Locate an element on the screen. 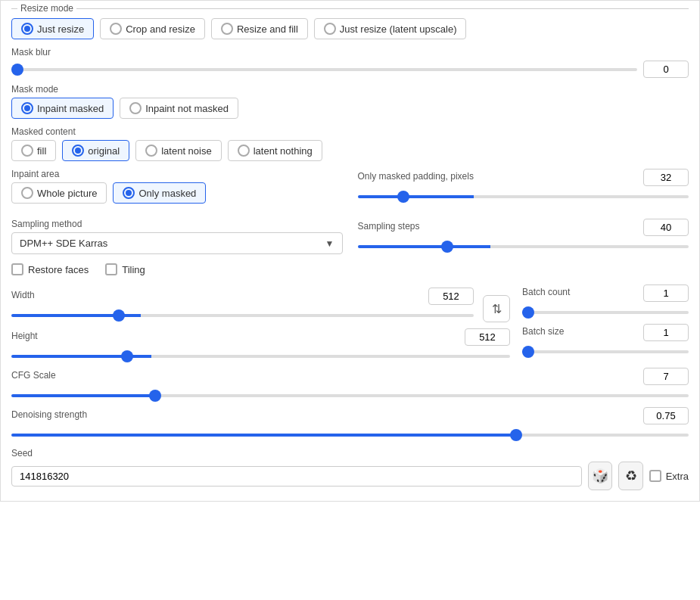  mask-blur-section: Mask blur 0 is located at coordinates (350, 62).